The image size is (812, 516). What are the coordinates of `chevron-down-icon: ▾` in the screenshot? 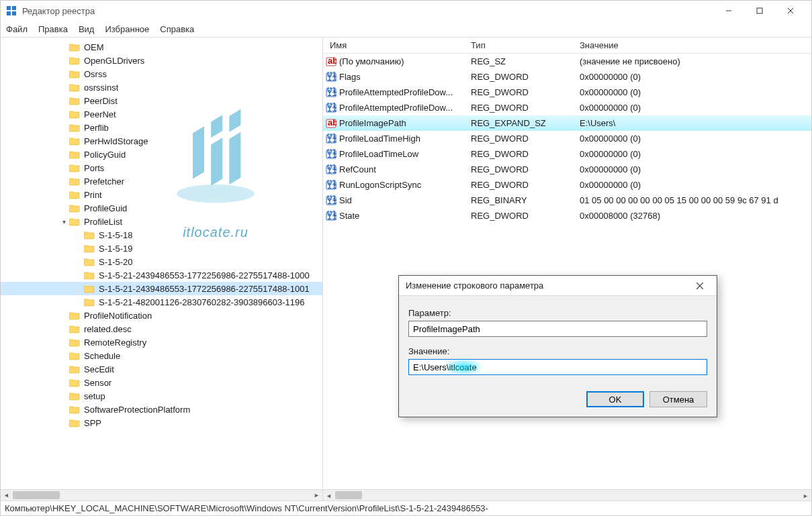 It's located at (64, 221).